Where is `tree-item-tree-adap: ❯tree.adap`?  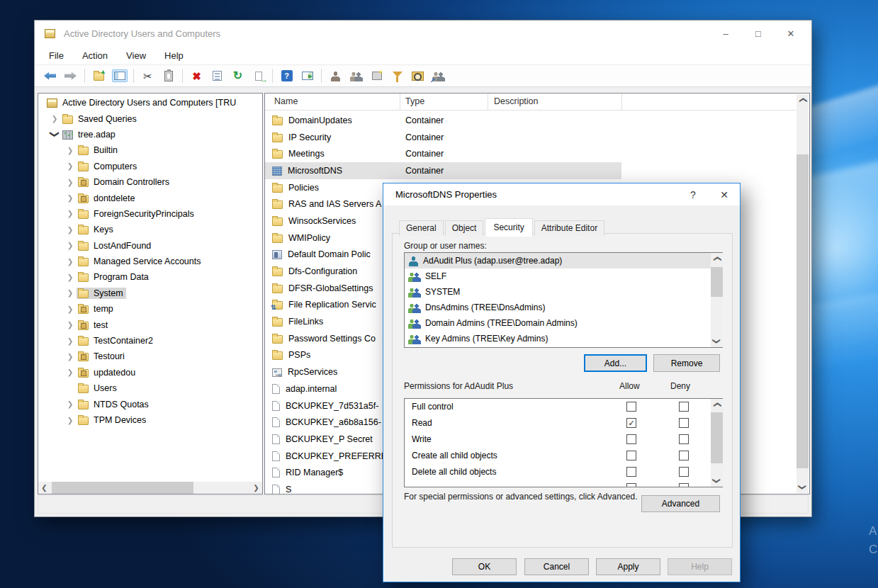 tree-item-tree-adap: ❯tree.adap is located at coordinates (150, 135).